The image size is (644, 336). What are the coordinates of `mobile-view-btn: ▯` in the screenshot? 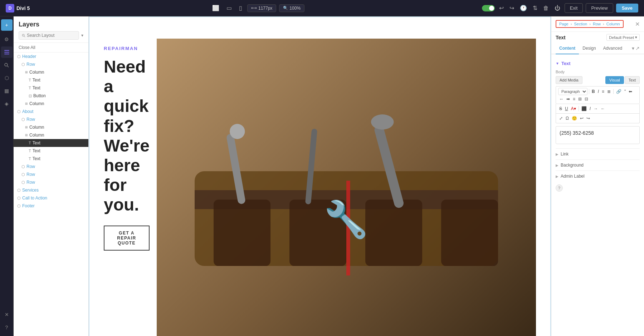 It's located at (240, 8).